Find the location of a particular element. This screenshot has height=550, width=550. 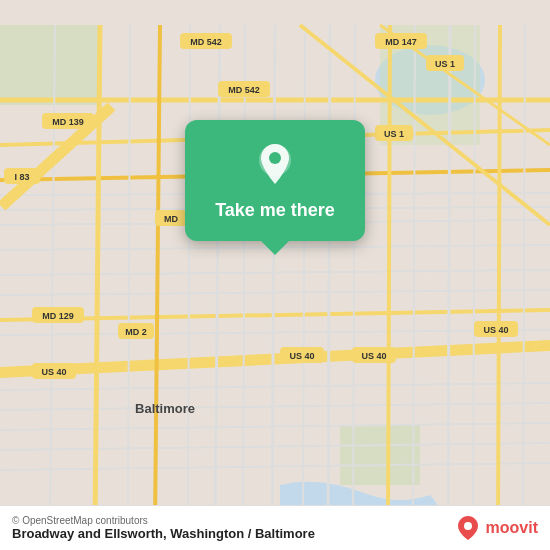

pin-icon is located at coordinates (275, 164).